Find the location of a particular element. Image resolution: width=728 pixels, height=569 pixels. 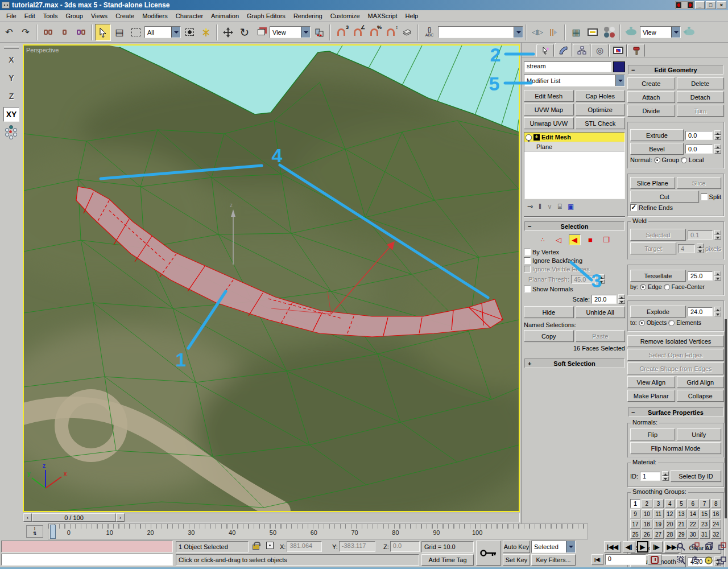

slice-plane-button: Slice Plane is located at coordinates (653, 183).